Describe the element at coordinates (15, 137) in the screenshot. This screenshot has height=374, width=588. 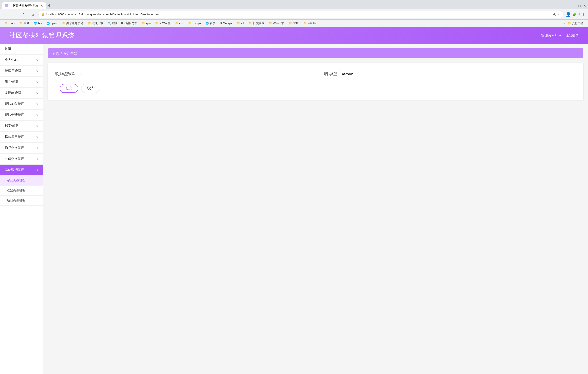
I see `sidebar-item-label: 捐款项目管理` at that location.